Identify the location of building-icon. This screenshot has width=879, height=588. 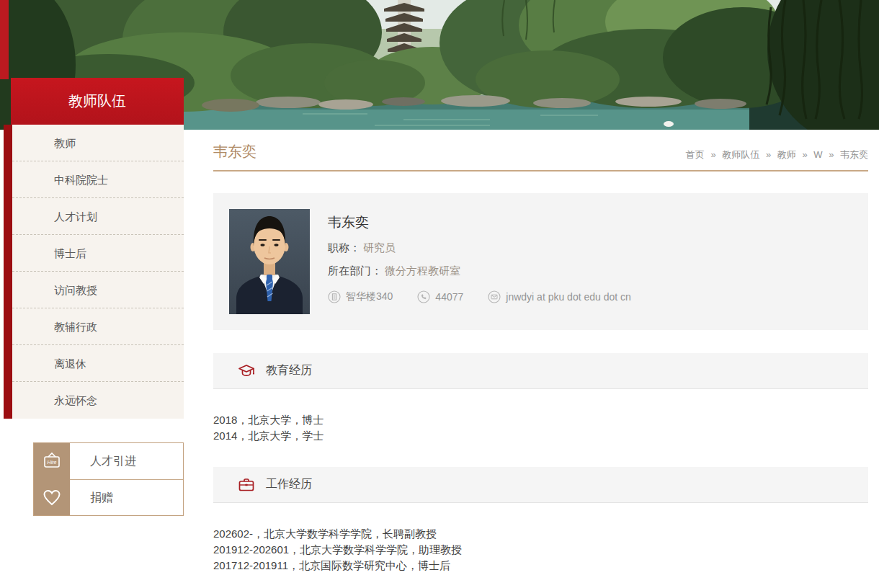
(334, 297).